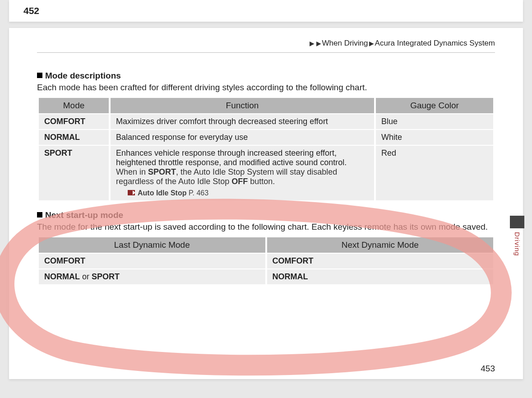 The height and width of the screenshot is (398, 532). I want to click on sport-func-line2: When in SPORT, the Auto Idle Stop System…, so click(242, 177).